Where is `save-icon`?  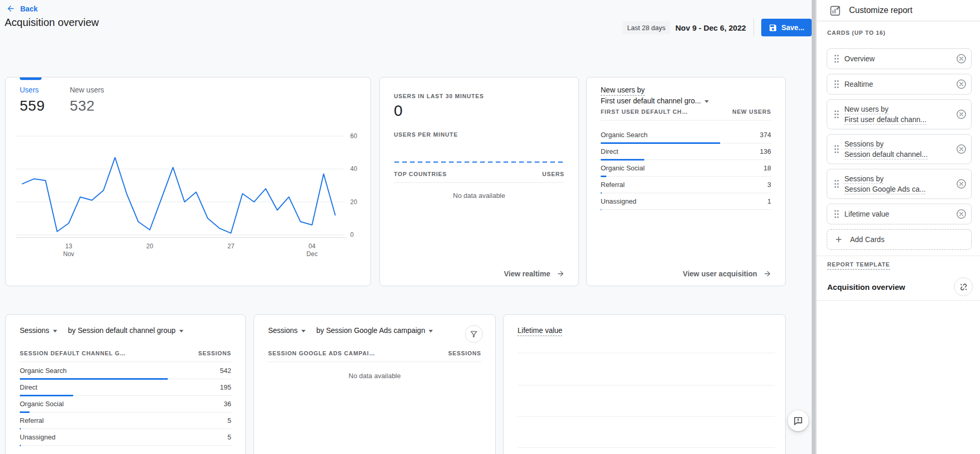
save-icon is located at coordinates (773, 28).